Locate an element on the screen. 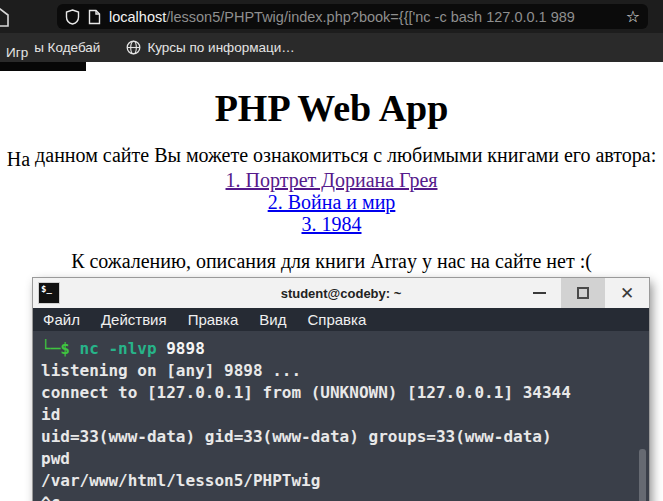 This screenshot has width=663, height=501. browser-toolbar: localhost/lesson5/PHPTwig/index.php?book… is located at coordinates (332, 16).